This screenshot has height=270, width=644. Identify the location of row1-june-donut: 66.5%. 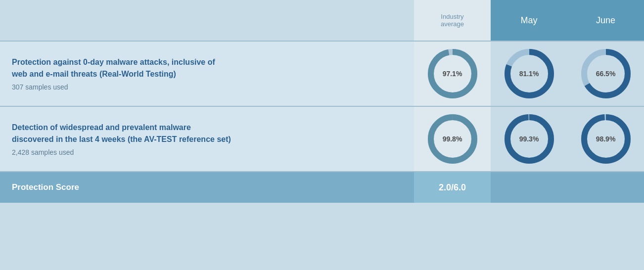
(606, 74).